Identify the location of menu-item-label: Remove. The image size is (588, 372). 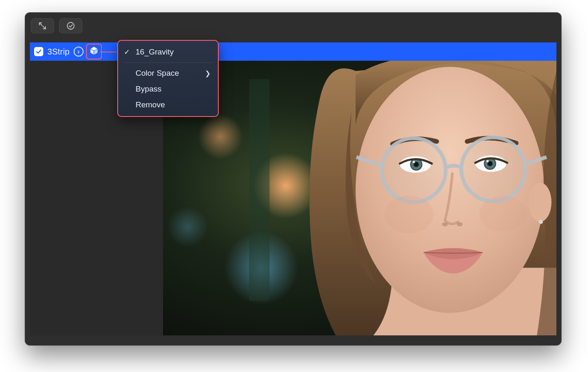
(151, 105).